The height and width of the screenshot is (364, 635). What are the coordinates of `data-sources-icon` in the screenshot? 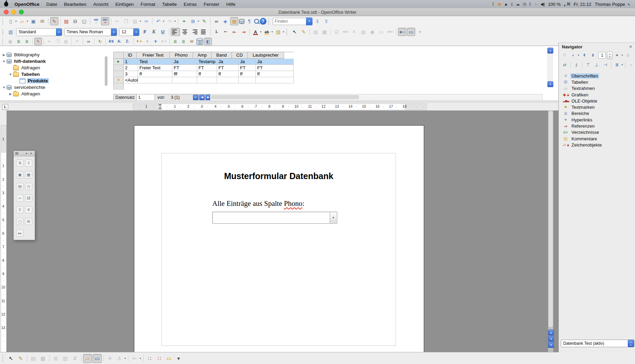 It's located at (242, 21).